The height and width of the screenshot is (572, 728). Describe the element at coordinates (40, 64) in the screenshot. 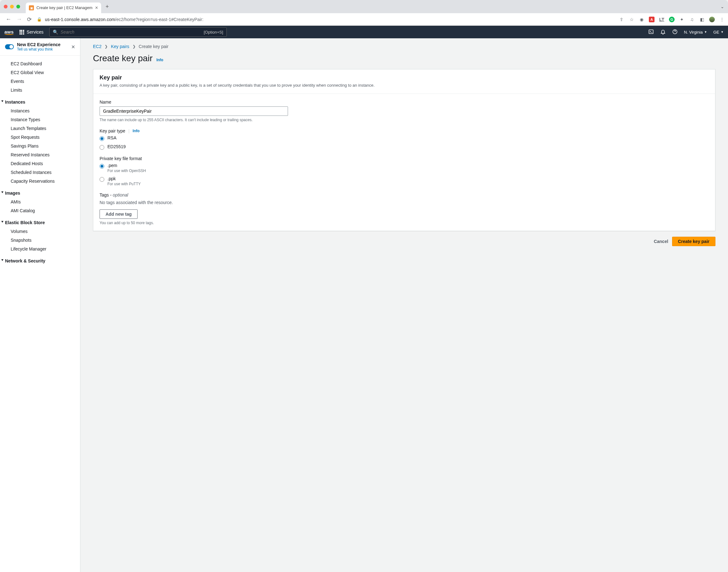

I see `sidebar-item: EC2 Dashboard` at that location.